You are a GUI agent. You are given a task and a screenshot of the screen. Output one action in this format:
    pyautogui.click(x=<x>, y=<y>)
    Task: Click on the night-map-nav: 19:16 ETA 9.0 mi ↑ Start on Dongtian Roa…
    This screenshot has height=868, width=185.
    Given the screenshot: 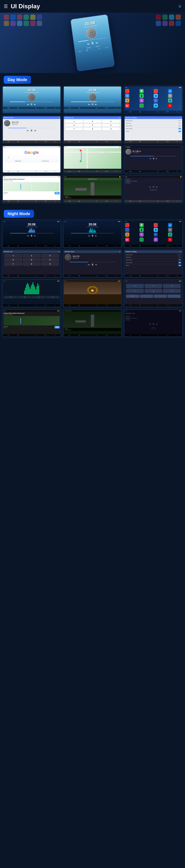 What is the action you would take?
    pyautogui.click(x=92, y=323)
    